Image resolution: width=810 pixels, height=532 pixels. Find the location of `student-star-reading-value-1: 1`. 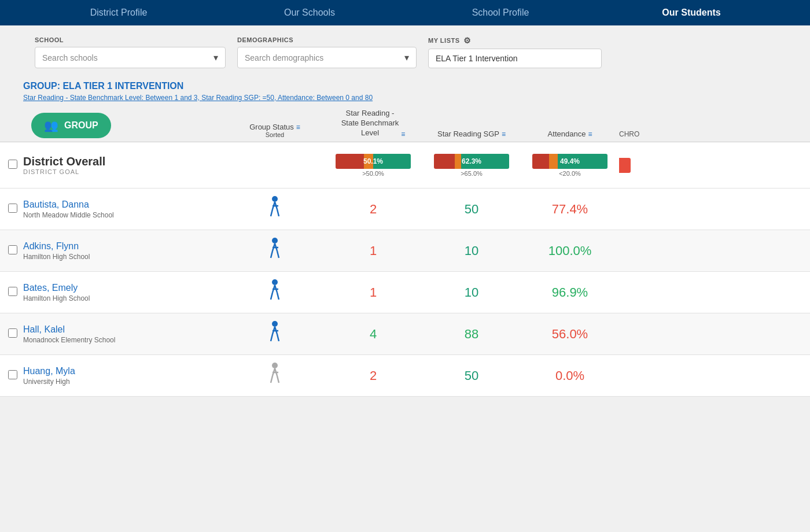

student-star-reading-value-1: 1 is located at coordinates (373, 251).